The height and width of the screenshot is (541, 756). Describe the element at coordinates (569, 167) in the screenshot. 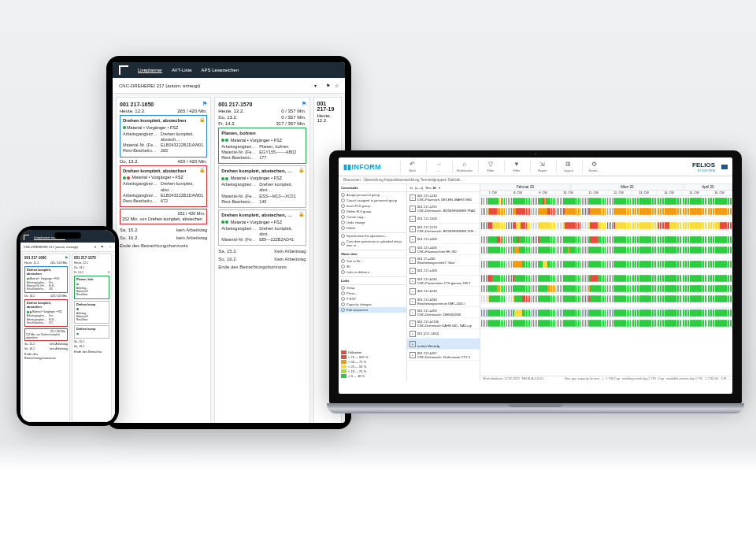

I see `toolbar-button: ⊞Layout` at that location.